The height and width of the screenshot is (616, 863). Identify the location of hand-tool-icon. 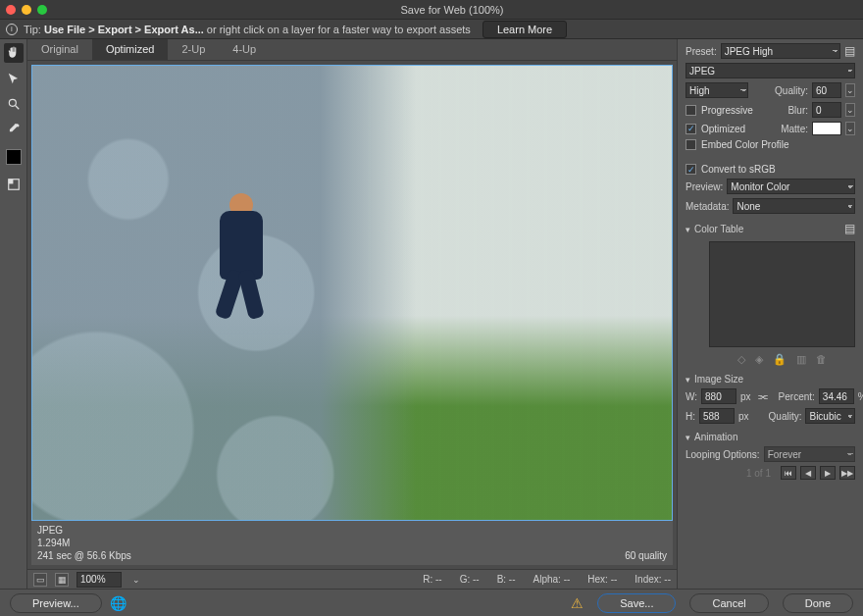
(14, 53).